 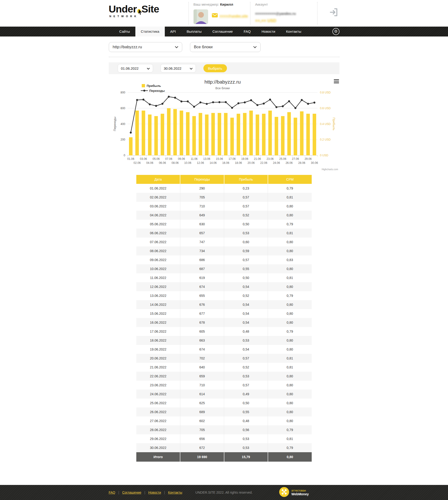 What do you see at coordinates (330, 169) in the screenshot?
I see `highcharts-credit: Highcharts.com` at bounding box center [330, 169].